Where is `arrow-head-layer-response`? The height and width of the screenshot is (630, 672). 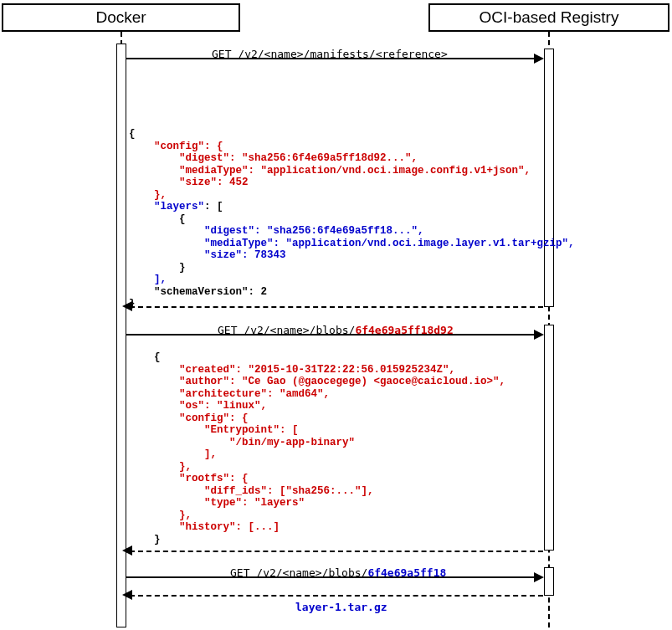
arrow-head-layer-response is located at coordinates (127, 595).